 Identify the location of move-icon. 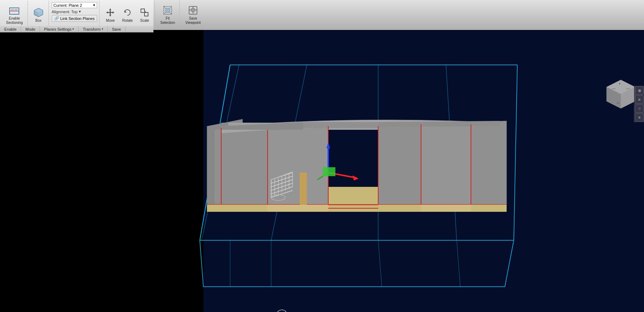
(110, 12).